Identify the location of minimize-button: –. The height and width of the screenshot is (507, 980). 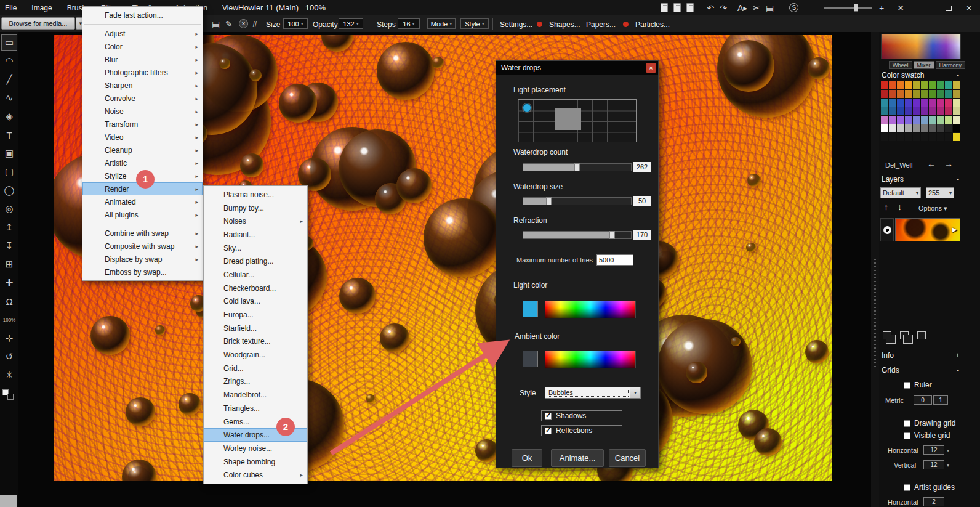
(928, 8).